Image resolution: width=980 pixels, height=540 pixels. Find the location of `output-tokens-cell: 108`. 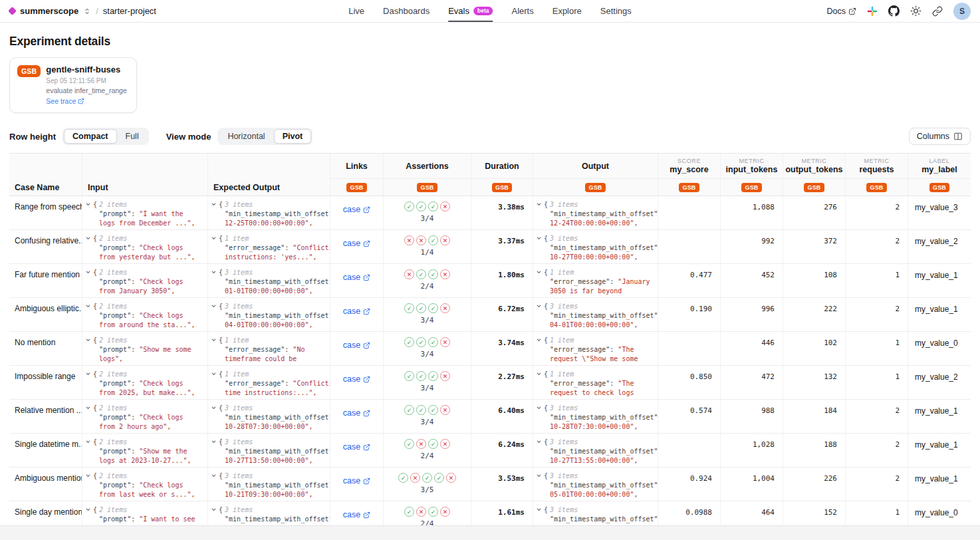

output-tokens-cell: 108 is located at coordinates (814, 281).